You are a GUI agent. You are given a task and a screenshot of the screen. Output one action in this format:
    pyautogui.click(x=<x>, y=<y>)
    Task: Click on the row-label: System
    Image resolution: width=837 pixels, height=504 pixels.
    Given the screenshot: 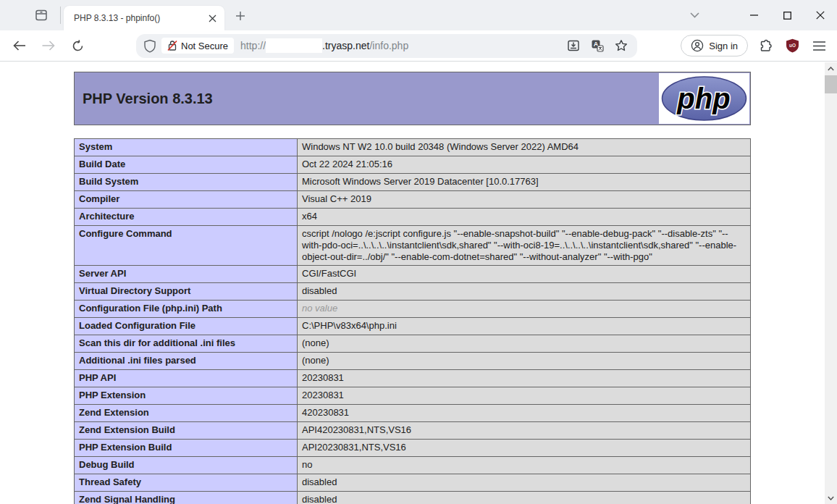 What is the action you would take?
    pyautogui.click(x=186, y=148)
    